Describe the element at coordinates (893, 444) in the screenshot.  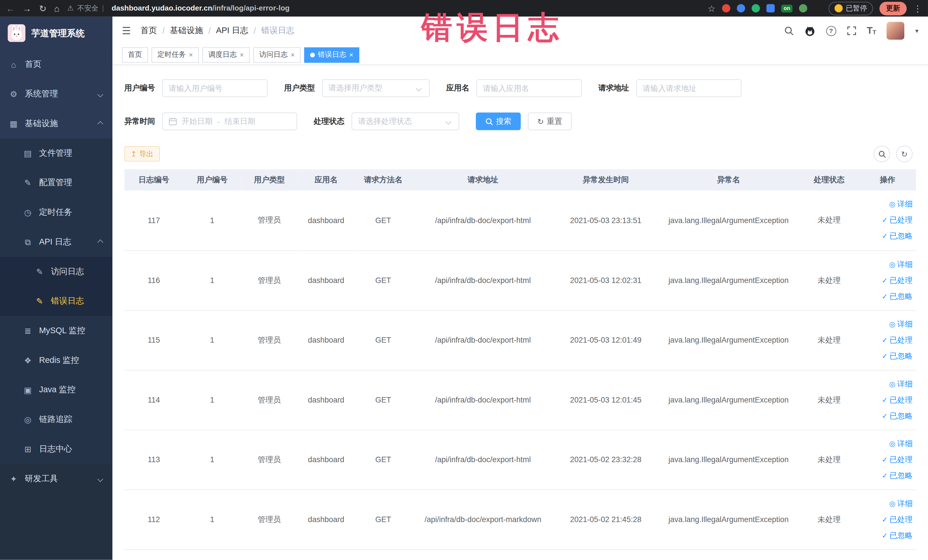
I see `eye-icon: ◎` at that location.